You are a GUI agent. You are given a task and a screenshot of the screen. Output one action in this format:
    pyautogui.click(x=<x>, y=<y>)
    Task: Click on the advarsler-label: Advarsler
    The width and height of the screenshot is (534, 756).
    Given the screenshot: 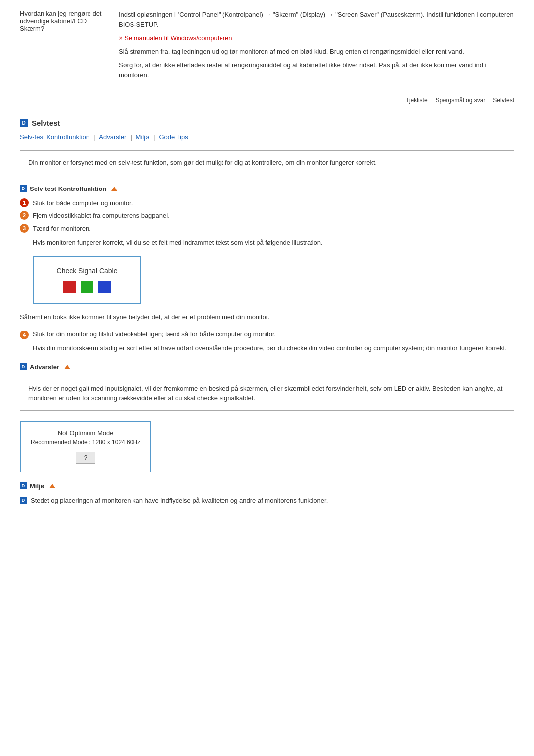 What is the action you would take?
    pyautogui.click(x=44, y=367)
    